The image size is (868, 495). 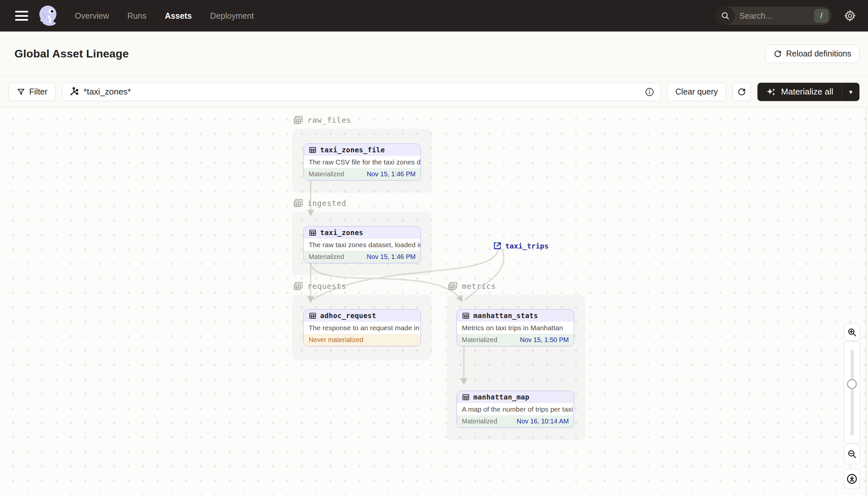 I want to click on asset-selection-input, so click(x=361, y=92).